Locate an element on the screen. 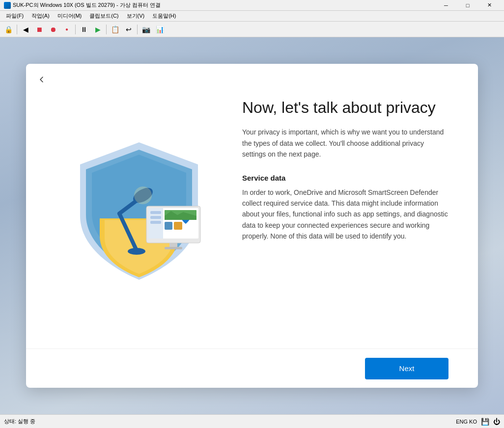  toolbar: 🔒 ◀ ⏹ ⏺ ● ⏸ ▶ 📋 ↩ 📷 📊 is located at coordinates (252, 29).